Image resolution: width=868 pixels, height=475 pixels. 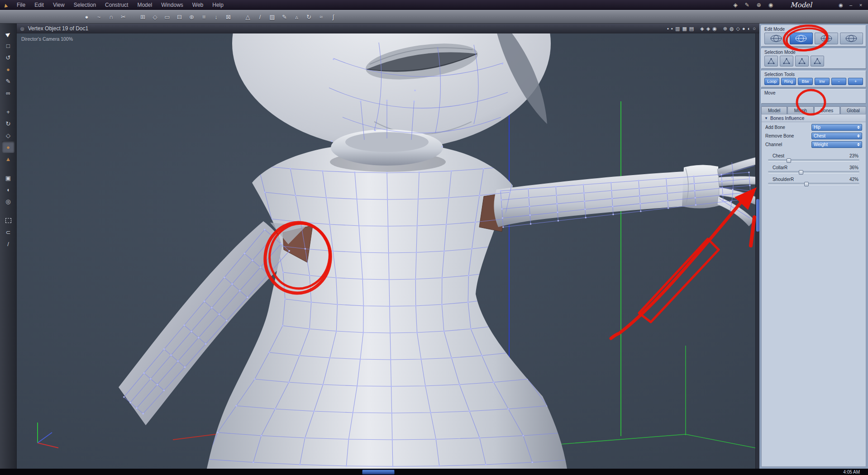 I want to click on plane-icon: ▭, so click(x=167, y=17).